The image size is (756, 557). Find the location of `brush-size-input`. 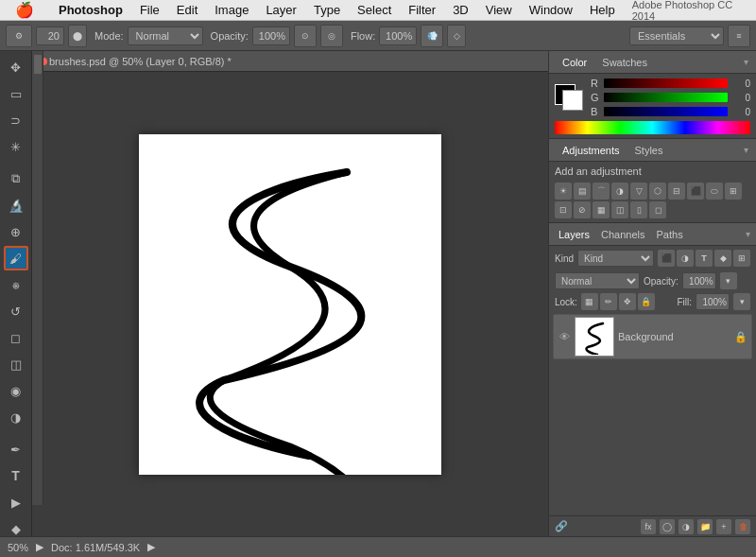

brush-size-input is located at coordinates (50, 36).